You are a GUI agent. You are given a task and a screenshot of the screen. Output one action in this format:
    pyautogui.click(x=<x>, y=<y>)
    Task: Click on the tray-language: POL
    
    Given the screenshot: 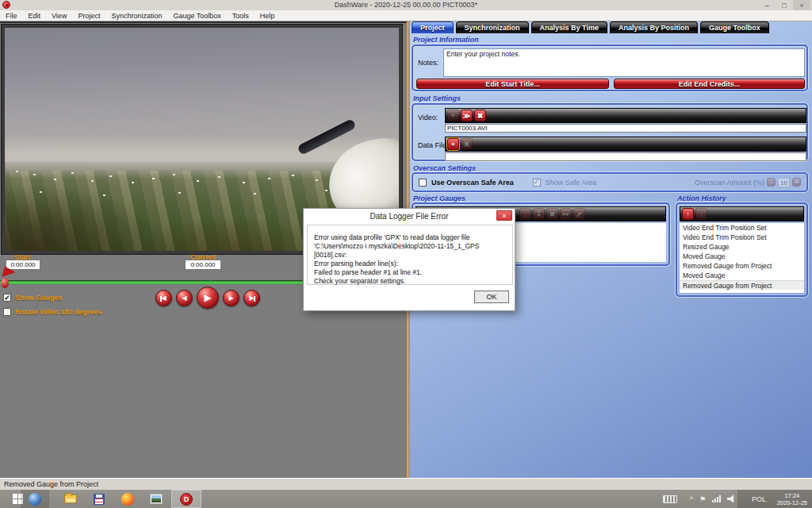 What is the action you would take?
    pyautogui.click(x=759, y=498)
    